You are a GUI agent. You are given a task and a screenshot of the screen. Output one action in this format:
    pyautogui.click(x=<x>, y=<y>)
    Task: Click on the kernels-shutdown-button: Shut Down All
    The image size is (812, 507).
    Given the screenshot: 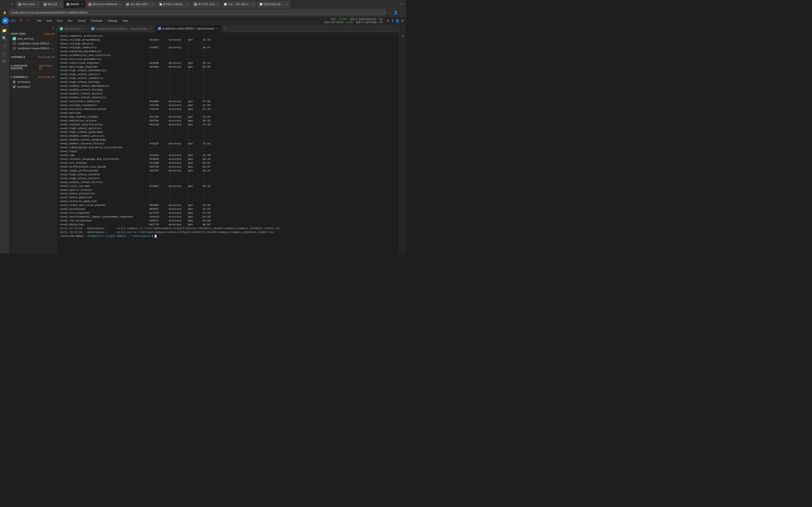 What is the action you would take?
    pyautogui.click(x=46, y=57)
    